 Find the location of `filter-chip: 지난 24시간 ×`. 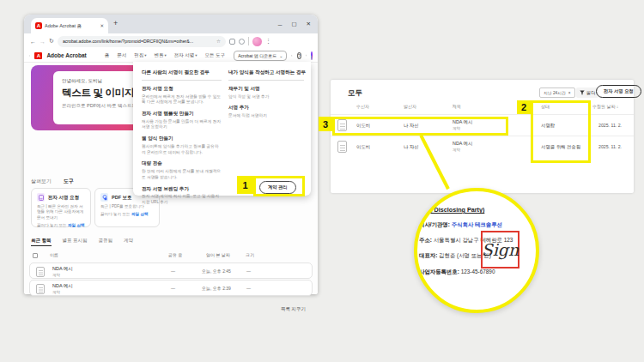

filter-chip: 지난 24시간 × is located at coordinates (557, 93).